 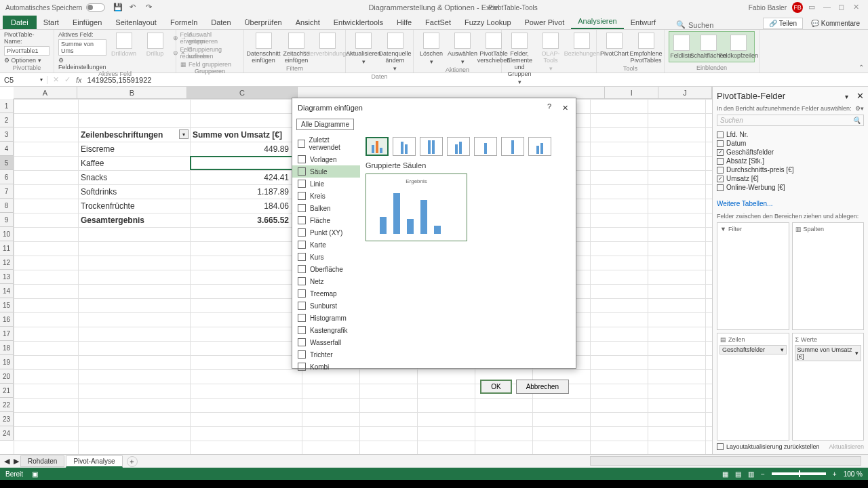 What do you see at coordinates (7, 106) in the screenshot?
I see `row-1: 1` at bounding box center [7, 106].